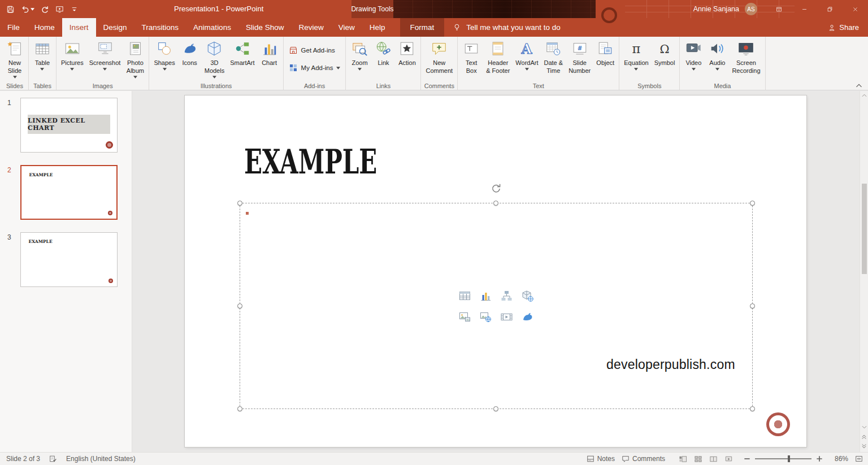  What do you see at coordinates (359, 54) in the screenshot?
I see `ribbon-button-zoom: Zoom` at bounding box center [359, 54].